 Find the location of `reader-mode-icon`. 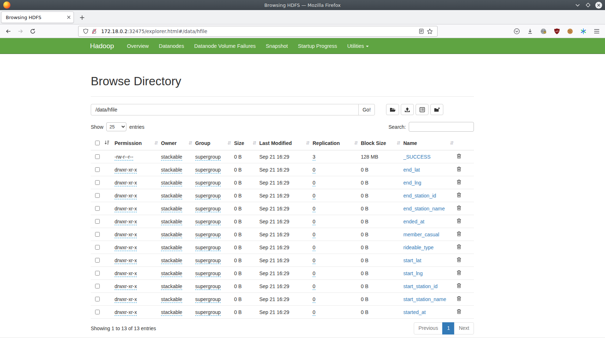

reader-mode-icon is located at coordinates (421, 31).